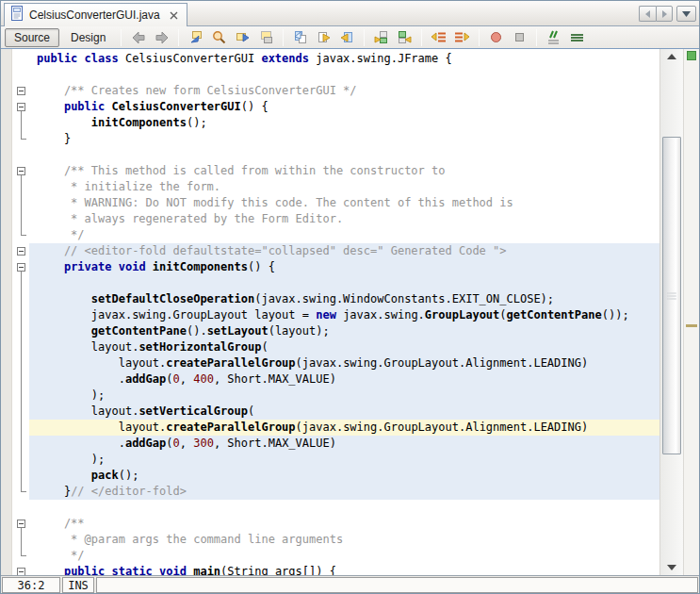 The height and width of the screenshot is (594, 700). Describe the element at coordinates (345, 300) in the screenshot. I see `code-line: setDefaultCloseOperation(javax.swing.Win…` at that location.